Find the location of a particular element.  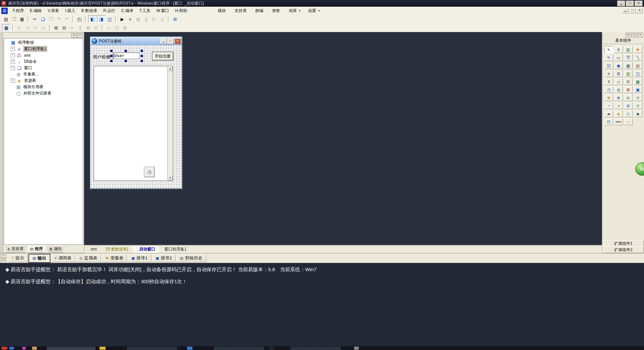

panel-dock-button: ✕ is located at coordinates (80, 35).